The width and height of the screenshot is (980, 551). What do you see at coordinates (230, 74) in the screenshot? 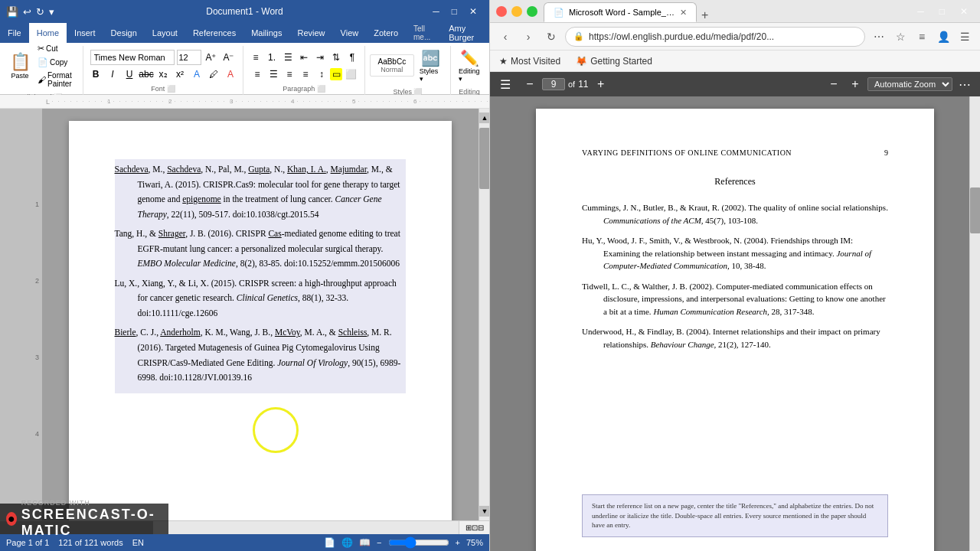
I see `font-color-button: A` at bounding box center [230, 74].